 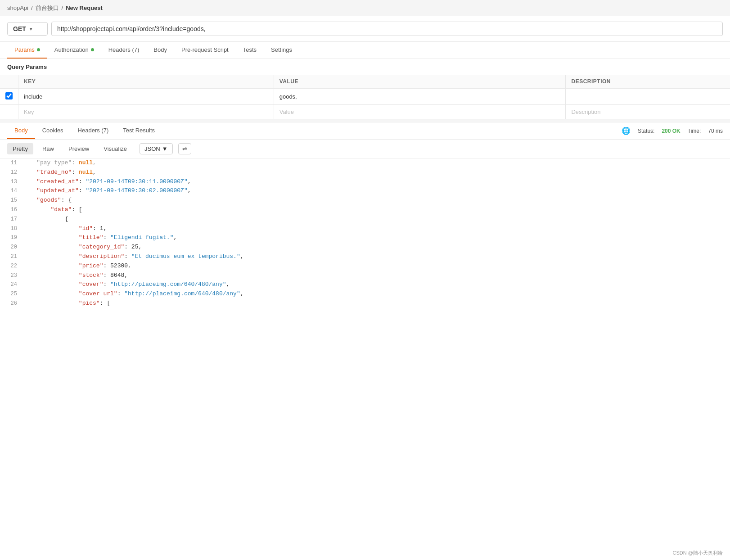 What do you see at coordinates (9, 82) in the screenshot?
I see `col-header-checkbox` at bounding box center [9, 82].